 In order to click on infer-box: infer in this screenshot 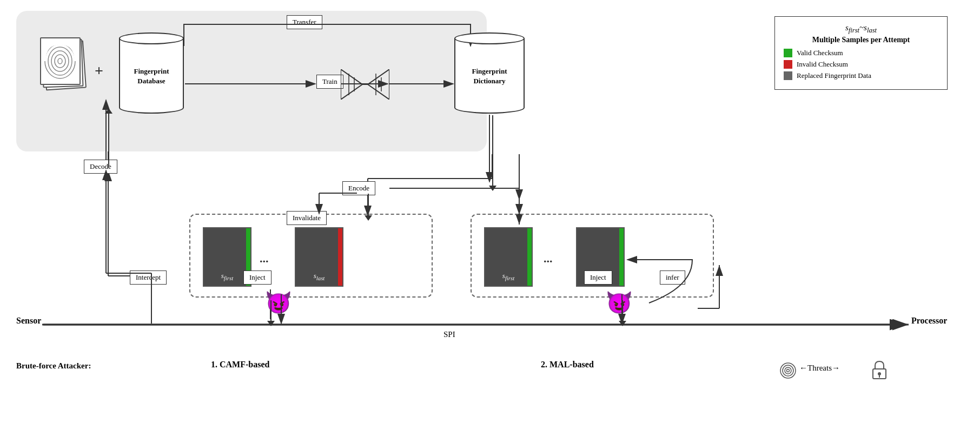, I will do `click(673, 278)`.